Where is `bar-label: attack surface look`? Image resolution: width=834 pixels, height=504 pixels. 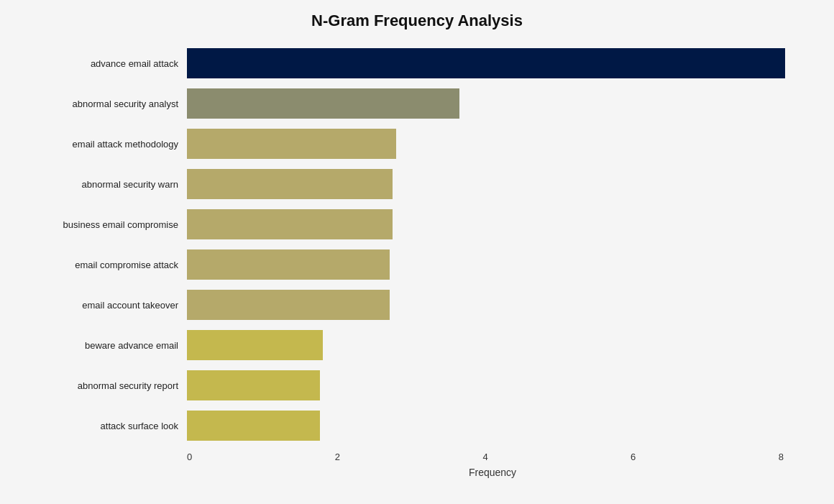 bar-label: attack surface look is located at coordinates (111, 426).